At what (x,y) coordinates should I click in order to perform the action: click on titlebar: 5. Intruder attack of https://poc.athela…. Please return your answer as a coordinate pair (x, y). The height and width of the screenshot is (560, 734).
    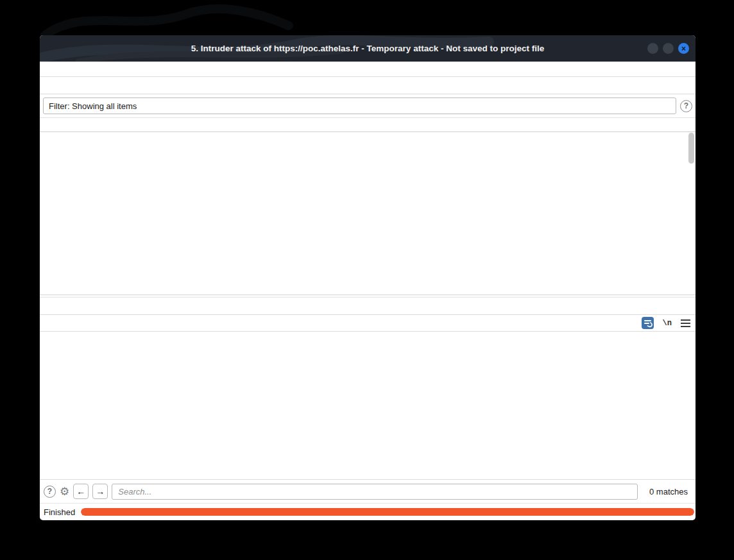
    Looking at the image, I should click on (368, 49).